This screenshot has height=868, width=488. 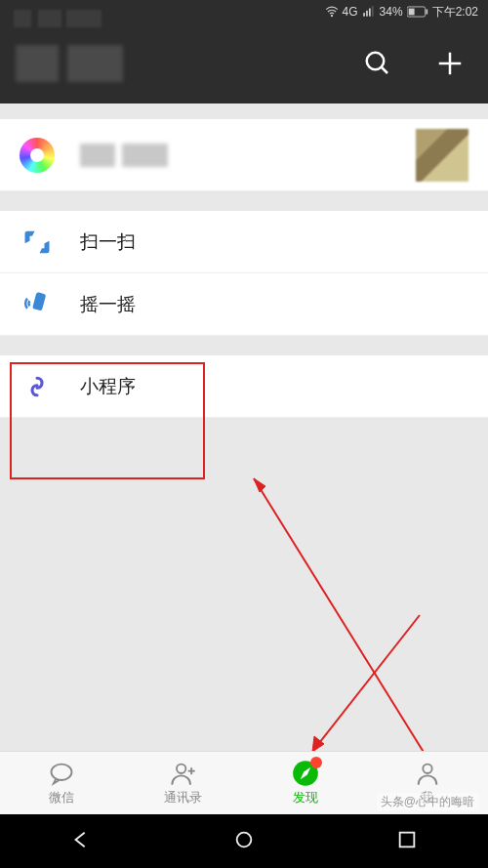 What do you see at coordinates (183, 783) in the screenshot?
I see `tab-contacts: 通讯录` at bounding box center [183, 783].